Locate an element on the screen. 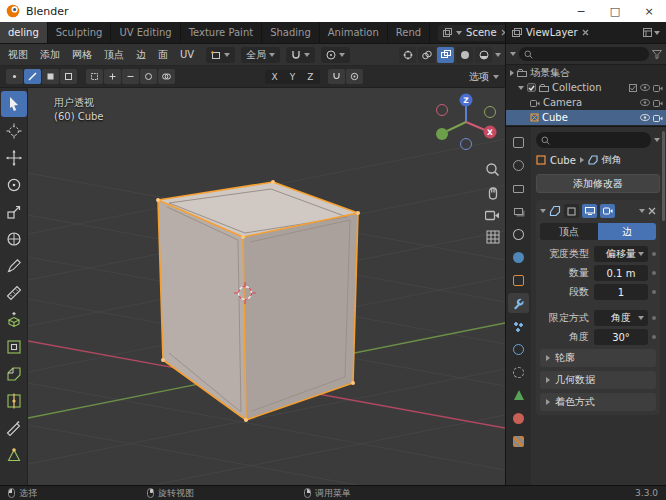  section-geometry: 几何数据 is located at coordinates (598, 380).